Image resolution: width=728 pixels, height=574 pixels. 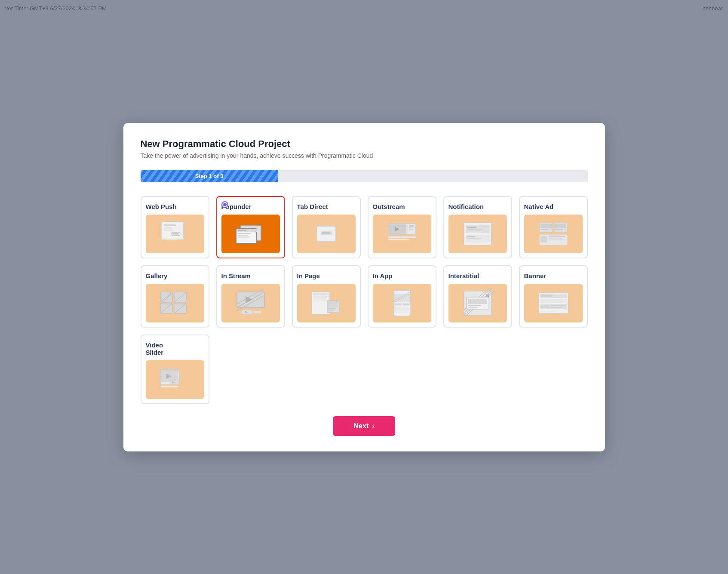 I want to click on ad-type-label-gallery: Gallery, so click(x=175, y=276).